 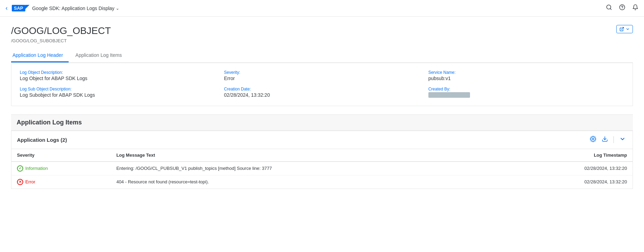 I want to click on nav-chevron-icon: ⌄, so click(x=118, y=8).